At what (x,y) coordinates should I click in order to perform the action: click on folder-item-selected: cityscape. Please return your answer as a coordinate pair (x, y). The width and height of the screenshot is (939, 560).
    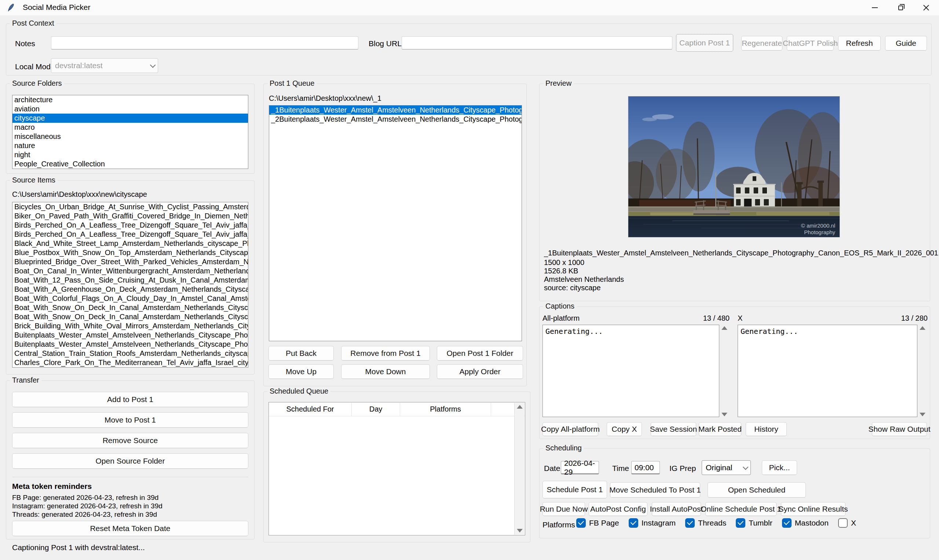
    Looking at the image, I should click on (130, 118).